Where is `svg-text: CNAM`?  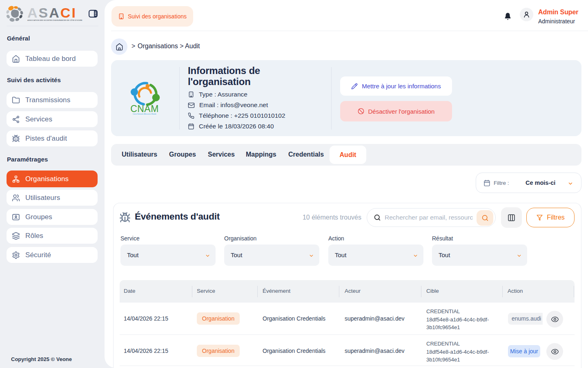
svg-text: CNAM is located at coordinates (145, 109).